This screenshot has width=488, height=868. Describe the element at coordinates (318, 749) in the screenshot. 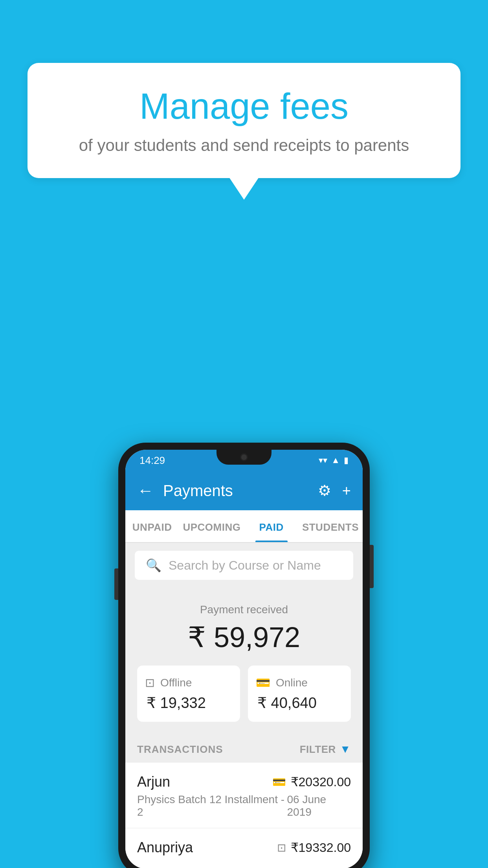

I see `filter-label: FILTER` at that location.